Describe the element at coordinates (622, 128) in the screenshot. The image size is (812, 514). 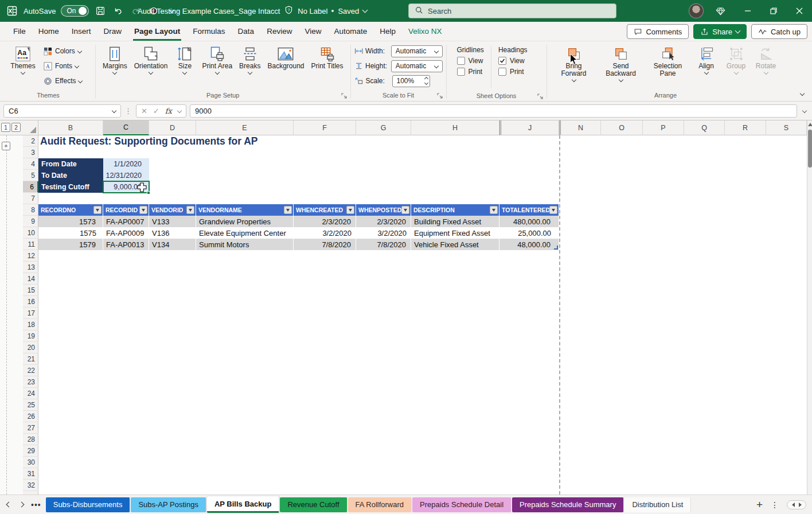
I see `column-header-O: O` at that location.